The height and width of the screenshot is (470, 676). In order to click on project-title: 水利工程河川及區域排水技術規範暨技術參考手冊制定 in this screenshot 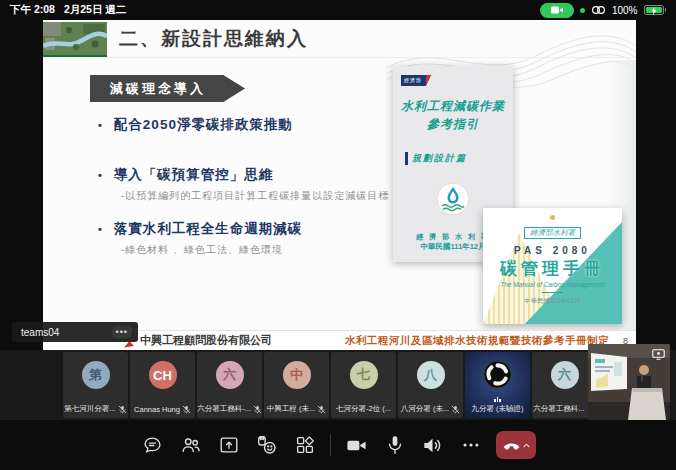, I will do `click(477, 341)`.